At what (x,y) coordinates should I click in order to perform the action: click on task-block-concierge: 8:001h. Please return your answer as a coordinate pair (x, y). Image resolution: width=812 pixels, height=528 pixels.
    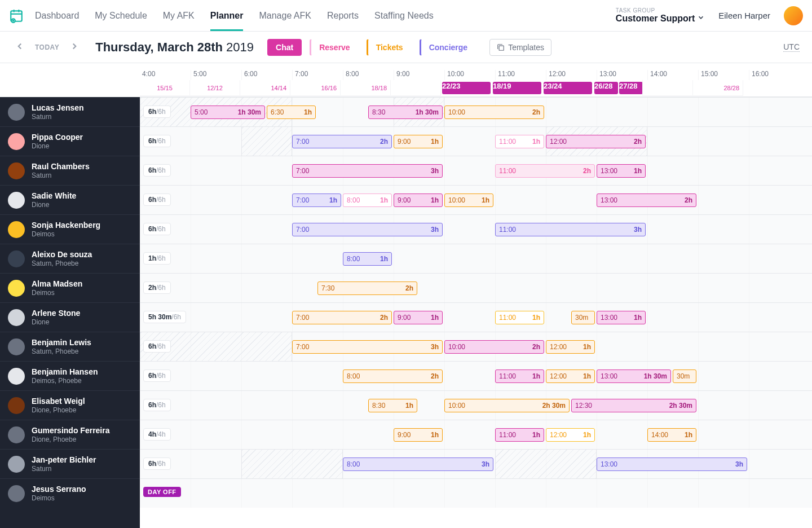
    Looking at the image, I should click on (368, 259).